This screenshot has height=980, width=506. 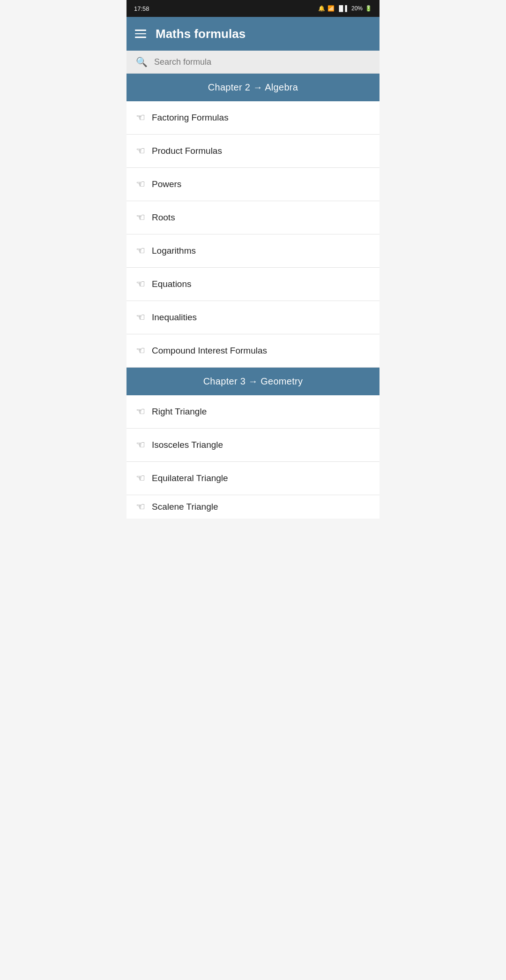 What do you see at coordinates (253, 412) in the screenshot?
I see `list-item: ☞ Right Triangle` at bounding box center [253, 412].